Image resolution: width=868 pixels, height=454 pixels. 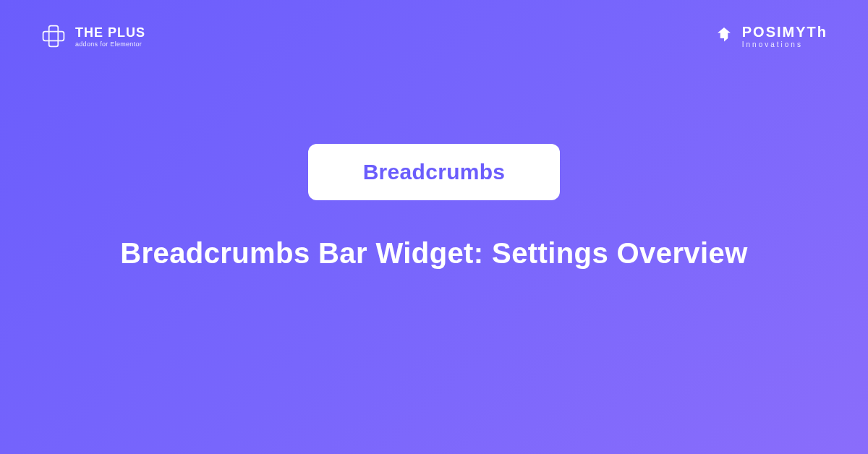 I want to click on posimyth-icon, so click(x=724, y=36).